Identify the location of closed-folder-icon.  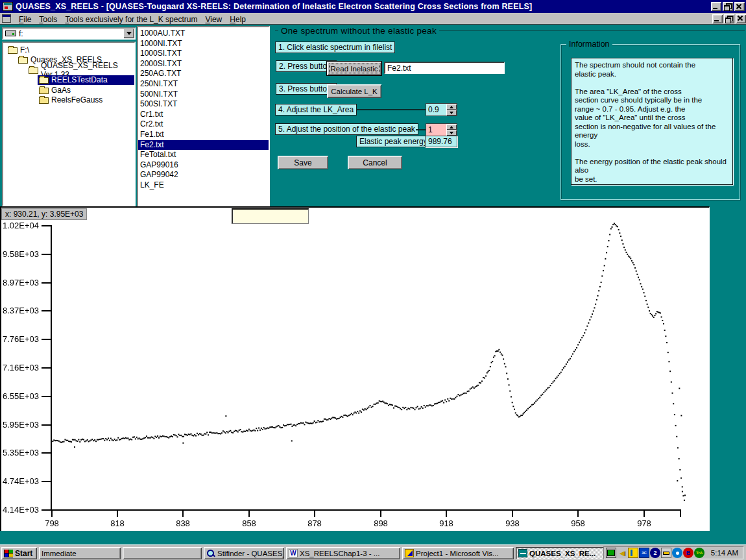
(44, 101).